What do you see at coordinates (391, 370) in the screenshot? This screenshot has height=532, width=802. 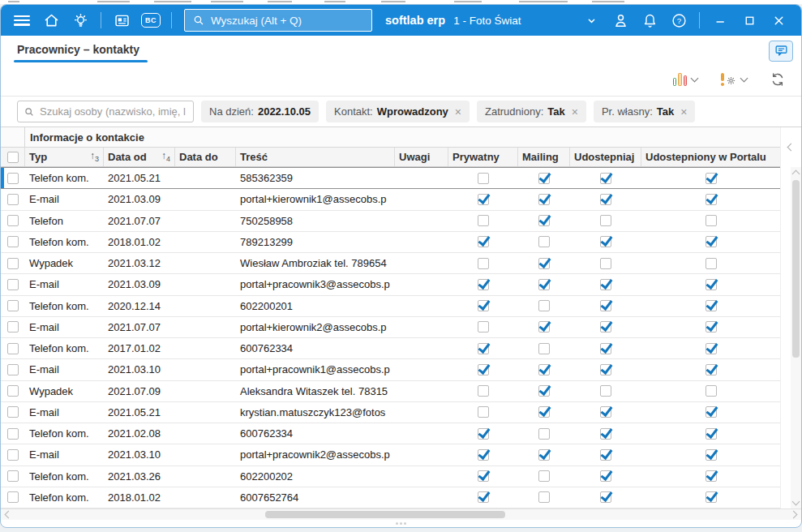 I see `table-row: E-mail2021.03.10portal+pracownik1@asseco…` at bounding box center [391, 370].